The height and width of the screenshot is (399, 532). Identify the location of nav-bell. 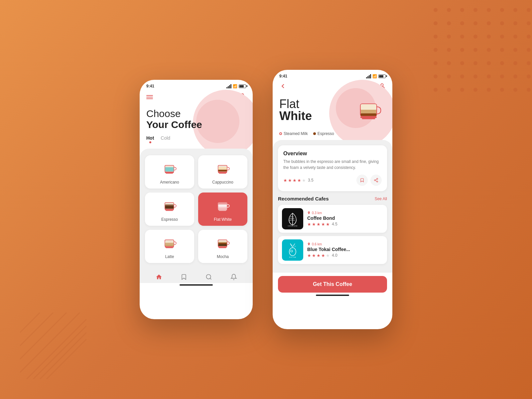
(234, 277).